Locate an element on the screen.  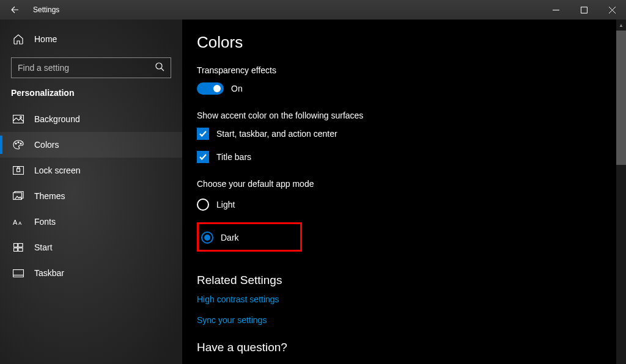
sidebar-item-label: Taskbar is located at coordinates (49, 273).